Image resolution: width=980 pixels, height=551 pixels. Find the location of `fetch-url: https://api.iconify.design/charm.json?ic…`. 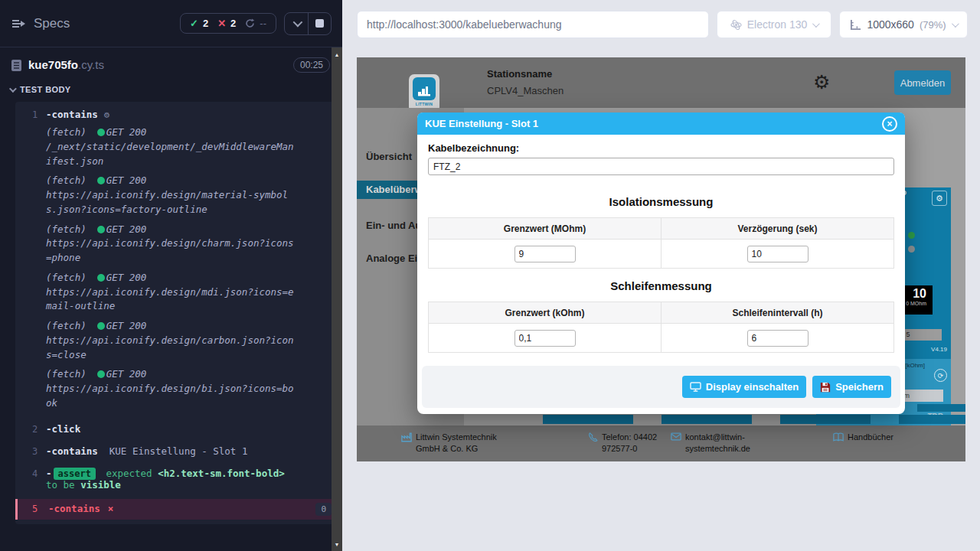

fetch-url: https://api.iconify.design/charm.json?ic… is located at coordinates (172, 251).